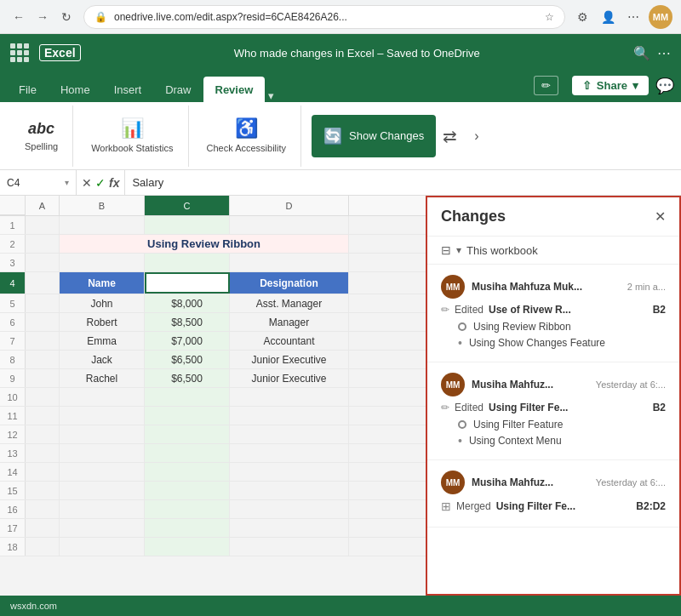 This screenshot has height=616, width=681. What do you see at coordinates (553, 425) in the screenshot?
I see `change-bullet-circle-2: Using Filter Feature` at bounding box center [553, 425].